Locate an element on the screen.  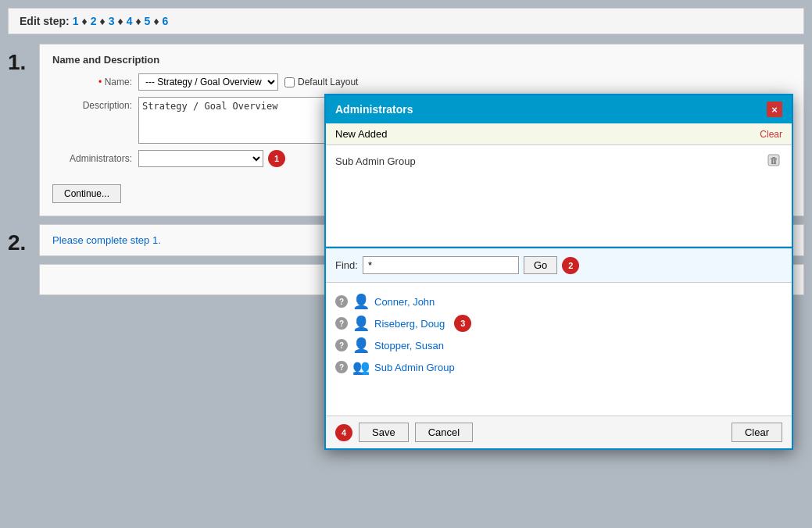
step-6-link: 6 is located at coordinates (166, 21).